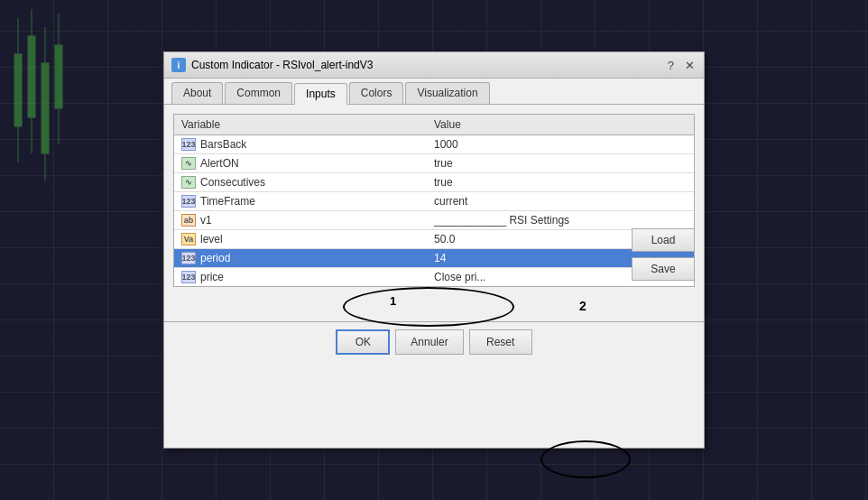 This screenshot has height=500, width=868. I want to click on tab-colors: Colors, so click(377, 93).